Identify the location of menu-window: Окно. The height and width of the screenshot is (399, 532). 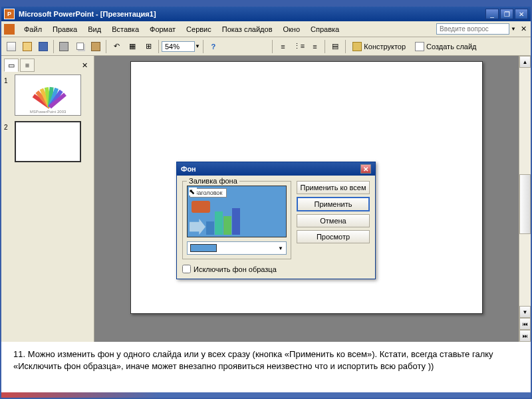
(292, 29).